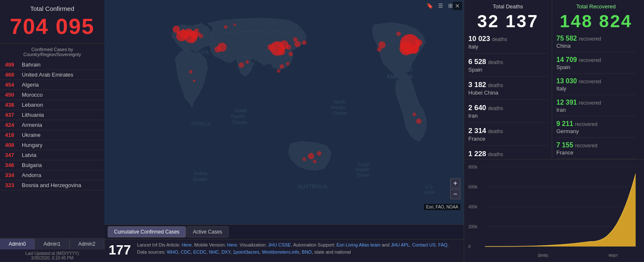 The width and height of the screenshot is (644, 262). I want to click on map-description: Lancet Inf Dis Article: Here. Mobile Ver…, so click(293, 249).